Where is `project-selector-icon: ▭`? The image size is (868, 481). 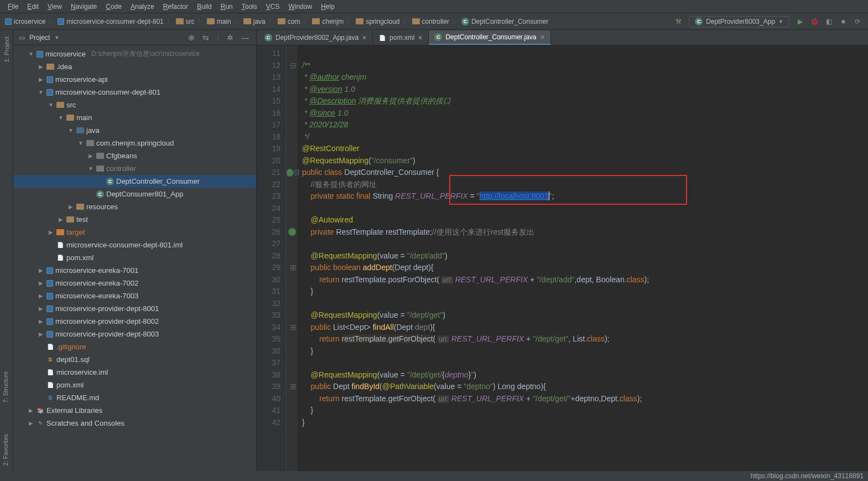
project-selector-icon: ▭ is located at coordinates (22, 38).